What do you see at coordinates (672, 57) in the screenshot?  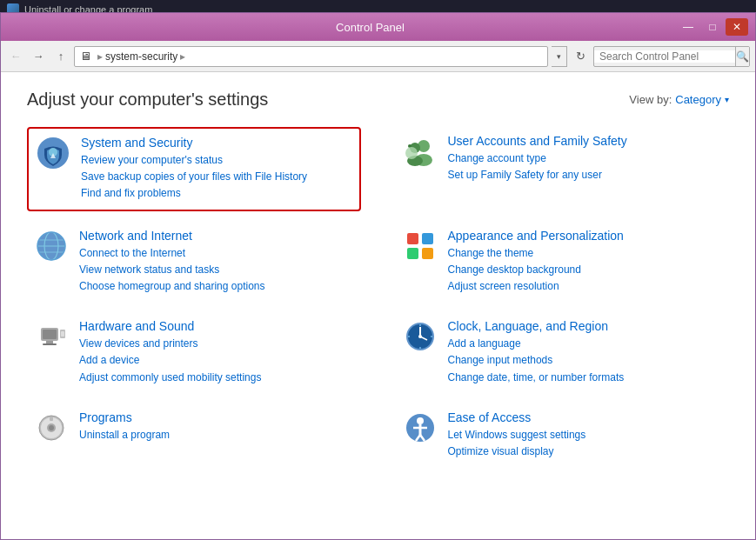 I see `search-box: 🔍` at bounding box center [672, 57].